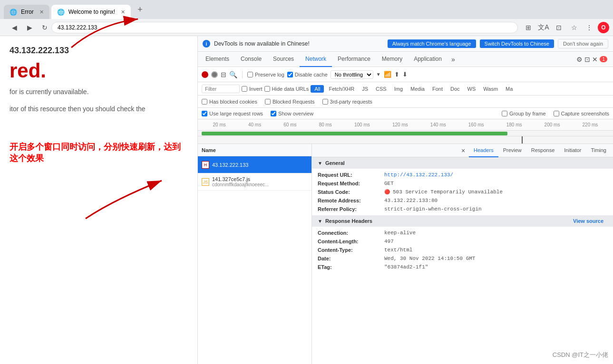  What do you see at coordinates (392, 59) in the screenshot?
I see `tab-memory: Memory` at bounding box center [392, 59].